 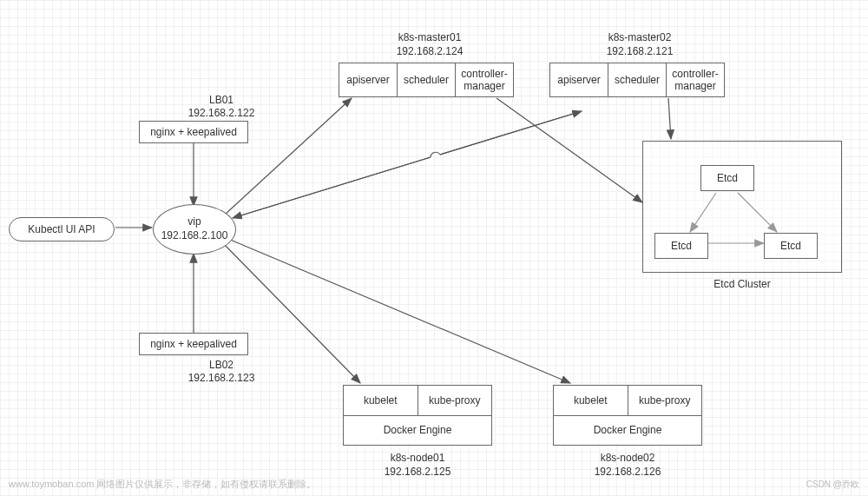 I want to click on node01-ip: 192.168.2.125, so click(x=418, y=472).